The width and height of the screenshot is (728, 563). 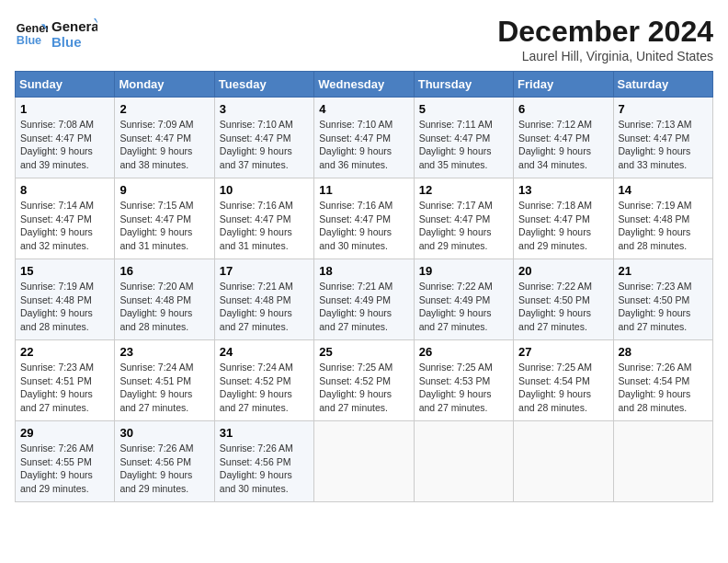 I want to click on day-number: 24, so click(x=265, y=351).